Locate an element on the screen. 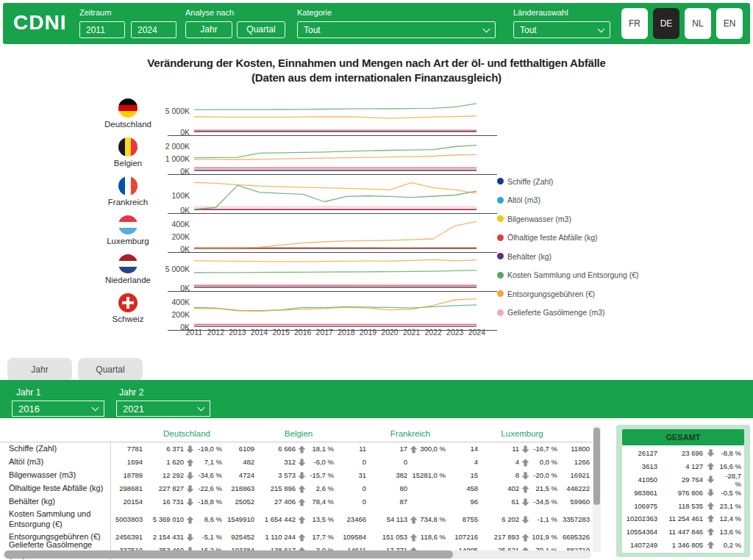  gesamt-value-2016: 41050 is located at coordinates (640, 479).